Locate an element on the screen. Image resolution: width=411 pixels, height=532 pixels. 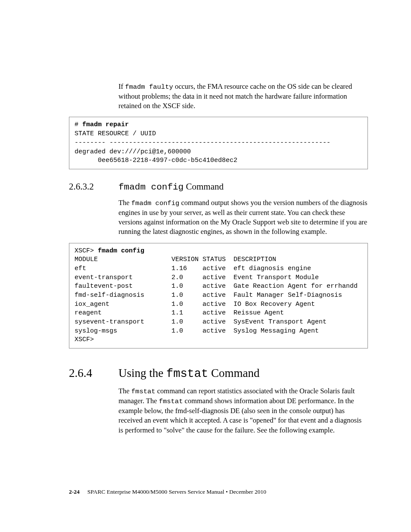
code-line: fmd-self-diagnosis 1.0 active Fault Mana… is located at coordinates (209, 296).